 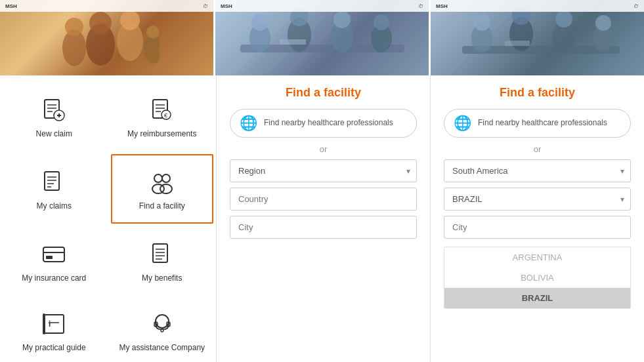 What do you see at coordinates (54, 324) in the screenshot?
I see `guide-icon: i` at bounding box center [54, 324].